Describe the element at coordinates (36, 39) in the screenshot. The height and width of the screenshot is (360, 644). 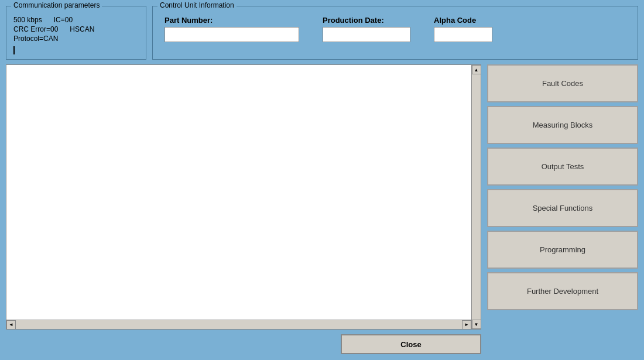
I see `comm-protocol: Protocol=CAN` at that location.